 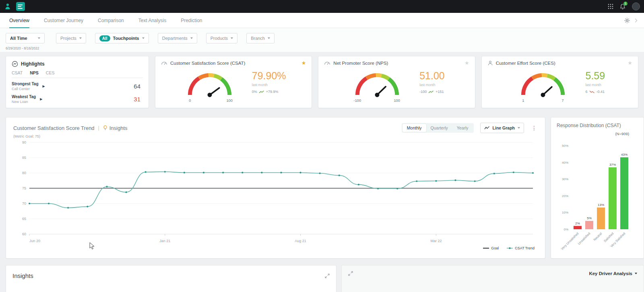 What do you see at coordinates (77, 86) in the screenshot?
I see `strongest-tag-row: Strongest Tag Call Center ▶ 64` at bounding box center [77, 86].